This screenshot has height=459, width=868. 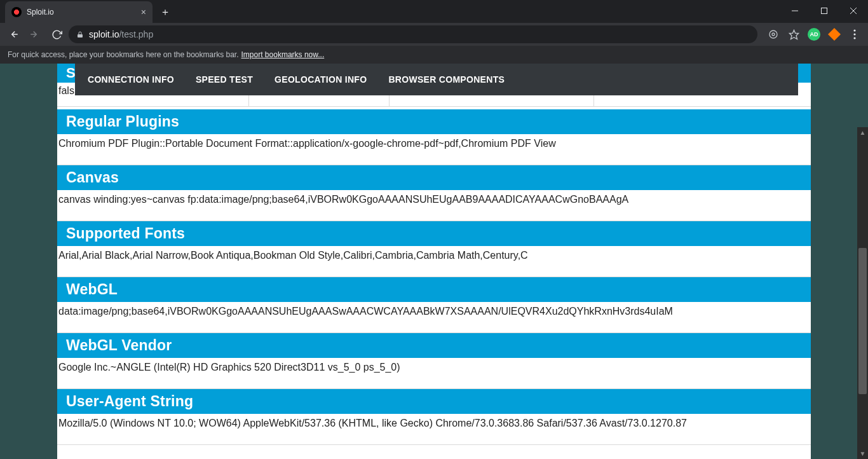 I want to click on extension-avast-icon, so click(x=834, y=34).